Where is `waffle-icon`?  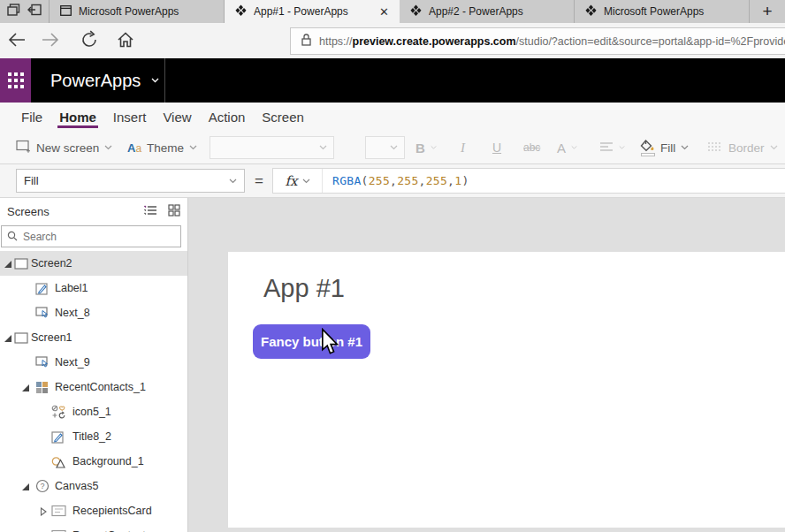 waffle-icon is located at coordinates (16, 80).